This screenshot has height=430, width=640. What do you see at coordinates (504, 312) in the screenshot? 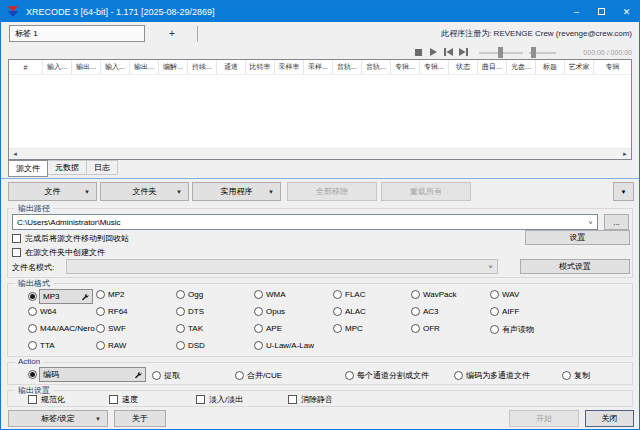
I see `format-radio-aiff: AIFF` at bounding box center [504, 312].